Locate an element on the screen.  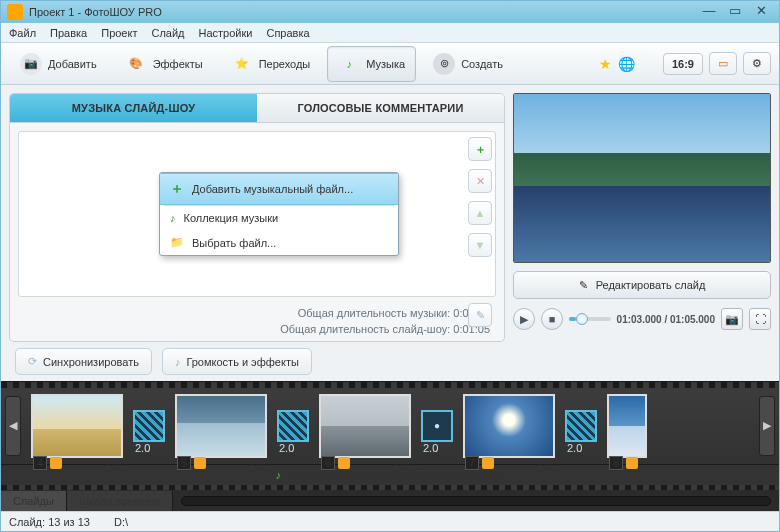
toolbar-music-button: ♪ Музыка is located at coordinates (372, 64).